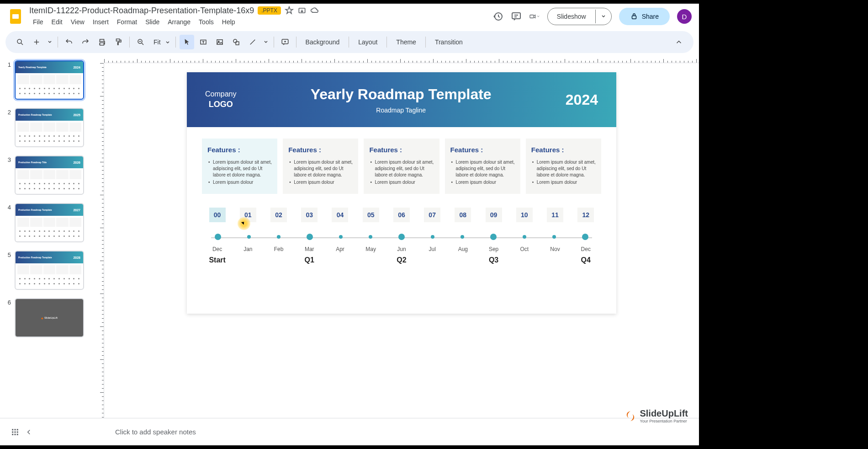 The width and height of the screenshot is (868, 449). Describe the element at coordinates (228, 22) in the screenshot. I see `menu-help: Help` at that location.